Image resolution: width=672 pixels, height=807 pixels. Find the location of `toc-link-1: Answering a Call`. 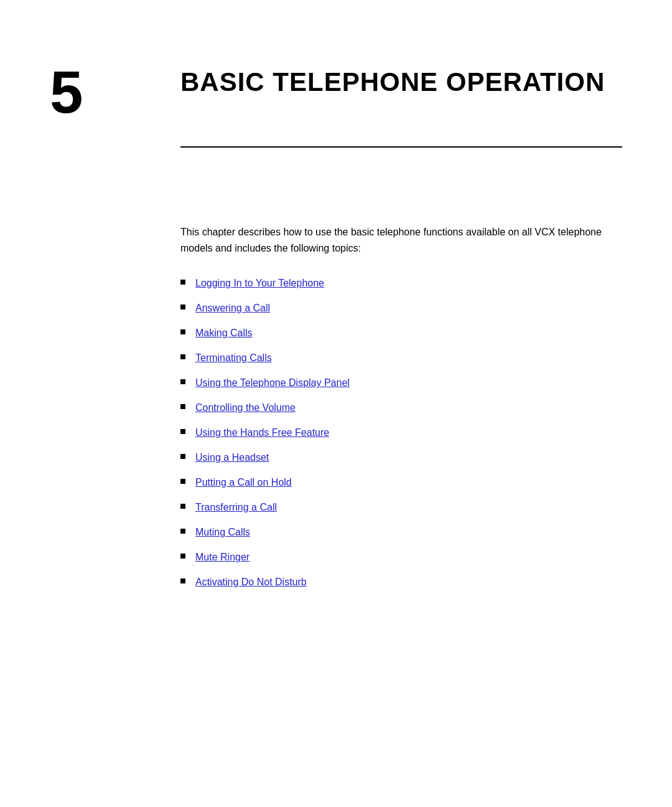

toc-link-1: Answering a Call is located at coordinates (233, 308).